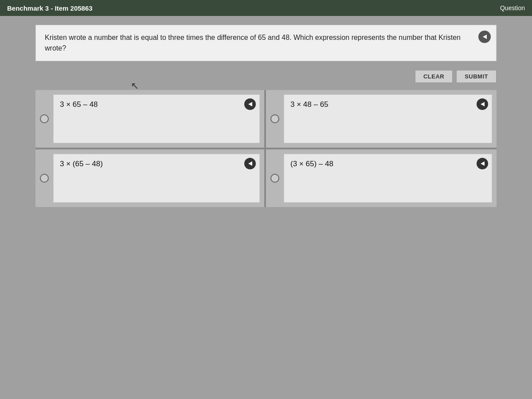  Describe the element at coordinates (512, 8) in the screenshot. I see `header-question-label: Question` at that location.